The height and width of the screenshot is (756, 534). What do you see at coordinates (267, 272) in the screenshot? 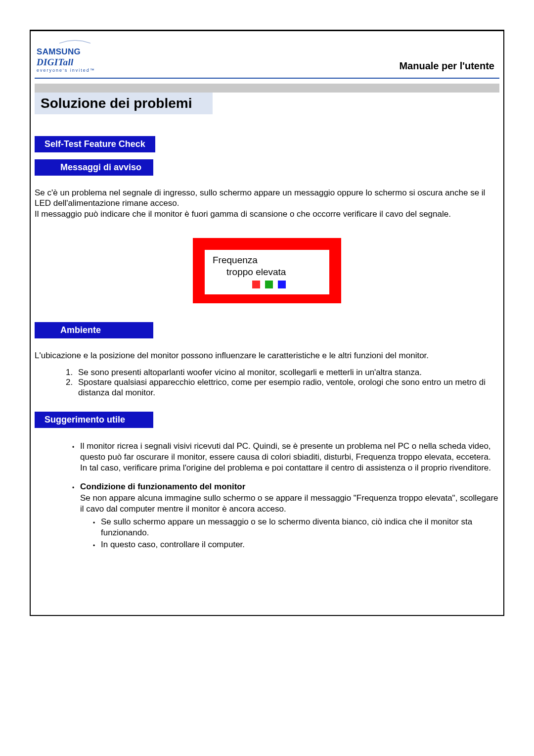
I see `warning-box-inner: Frequenza troppo elevata` at bounding box center [267, 272].